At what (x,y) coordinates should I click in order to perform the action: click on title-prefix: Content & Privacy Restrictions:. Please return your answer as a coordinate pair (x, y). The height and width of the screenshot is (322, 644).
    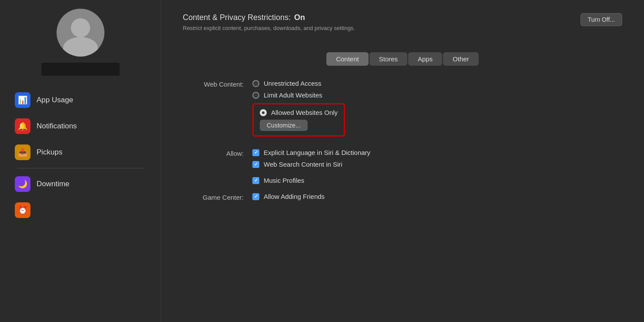
    Looking at the image, I should click on (237, 17).